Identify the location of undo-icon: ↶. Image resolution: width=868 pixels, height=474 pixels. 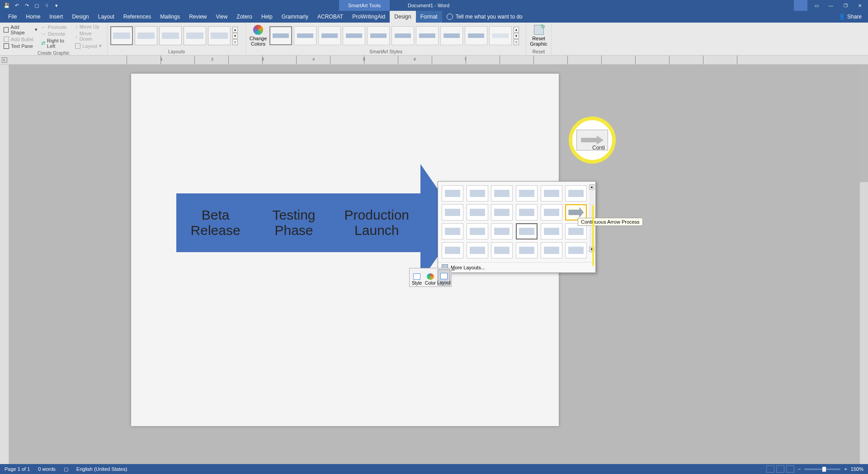
(17, 5).